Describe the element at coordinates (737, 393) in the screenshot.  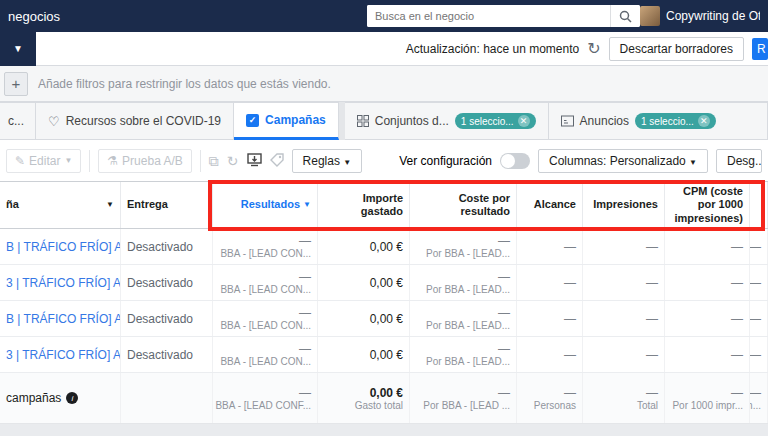
I see `totals-cpm: —` at that location.